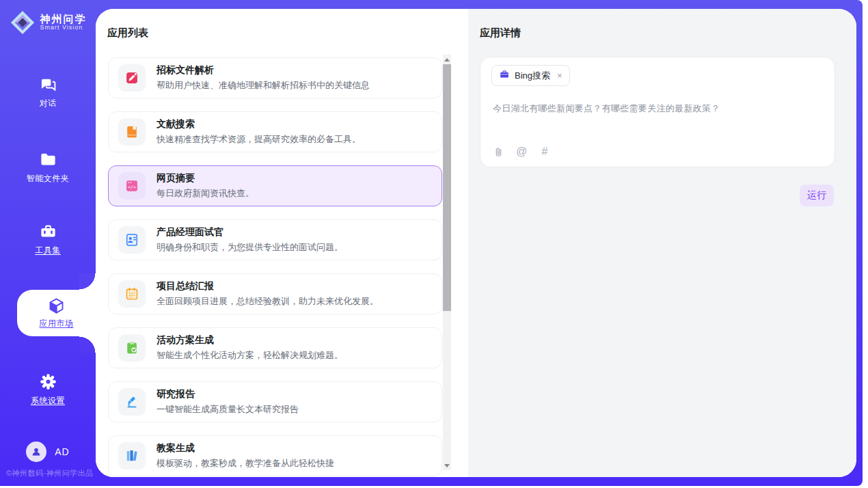  Describe the element at coordinates (657, 109) in the screenshot. I see `prompt-input: 今日湖北有哪些新闻要点？有哪些需要关注的最新政策？` at that location.